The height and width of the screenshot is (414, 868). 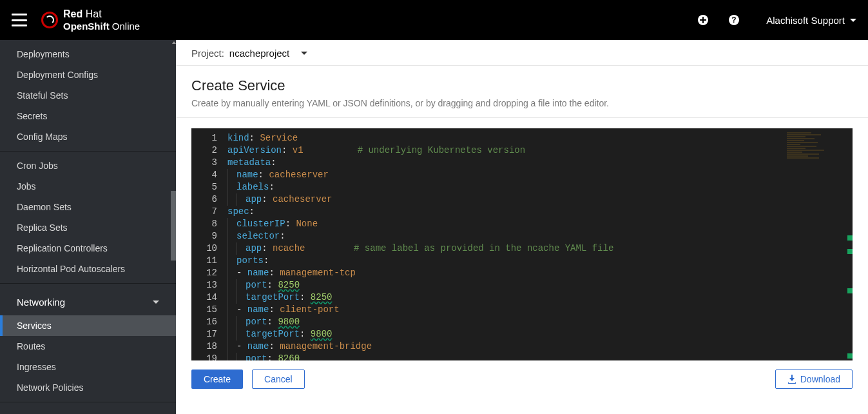 What do you see at coordinates (304, 53) in the screenshot?
I see `project-caret-icon` at bounding box center [304, 53].